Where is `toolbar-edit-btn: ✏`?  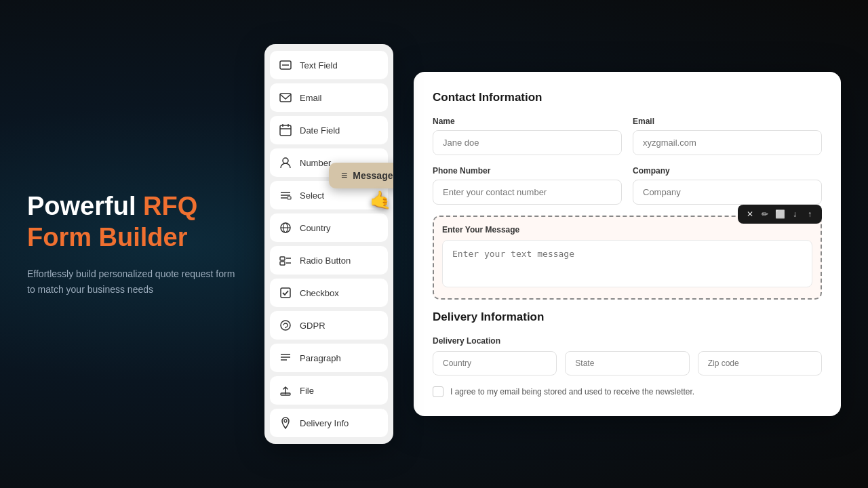
toolbar-edit-btn: ✏ is located at coordinates (765, 214).